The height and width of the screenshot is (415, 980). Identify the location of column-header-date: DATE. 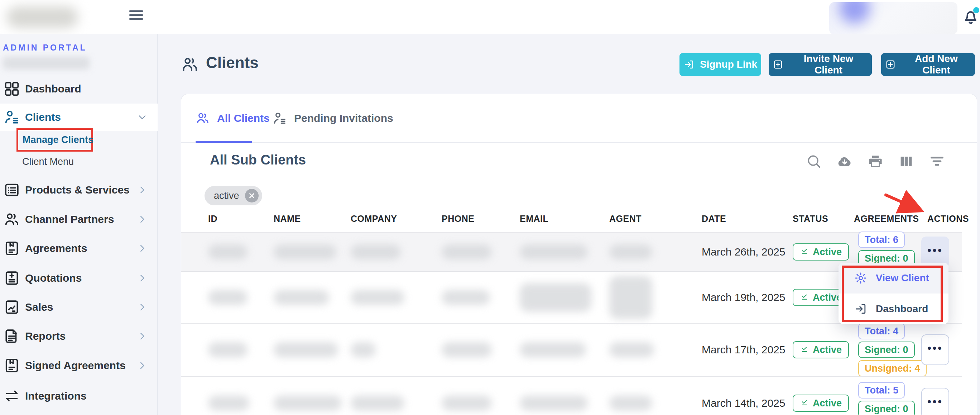
(714, 219).